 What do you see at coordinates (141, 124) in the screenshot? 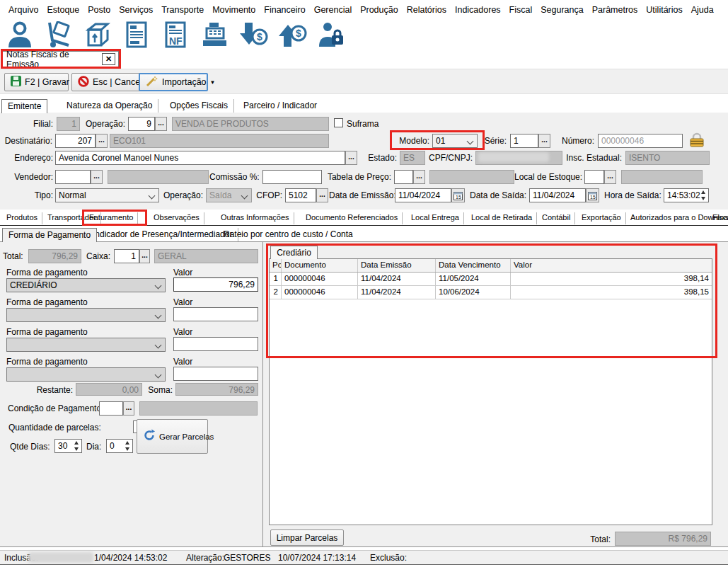
I see `operacao-field: 9` at bounding box center [141, 124].